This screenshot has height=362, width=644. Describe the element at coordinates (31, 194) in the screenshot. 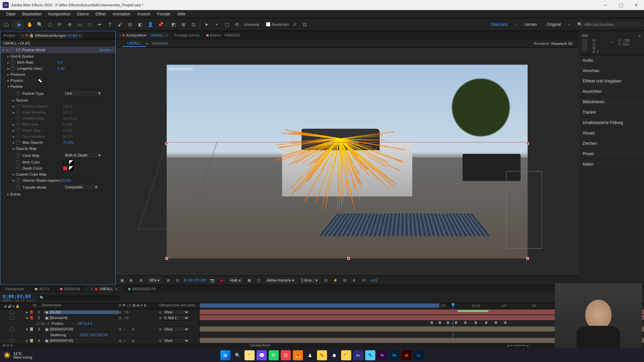

I see `prop-extras: Extras` at that location.